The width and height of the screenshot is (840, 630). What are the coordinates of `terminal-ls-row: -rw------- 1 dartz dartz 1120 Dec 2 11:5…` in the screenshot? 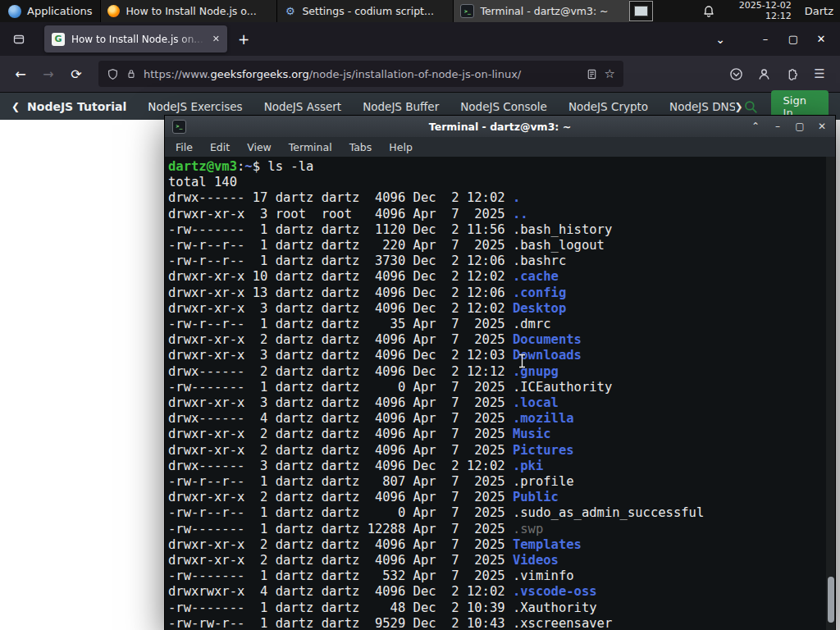 It's located at (502, 230).